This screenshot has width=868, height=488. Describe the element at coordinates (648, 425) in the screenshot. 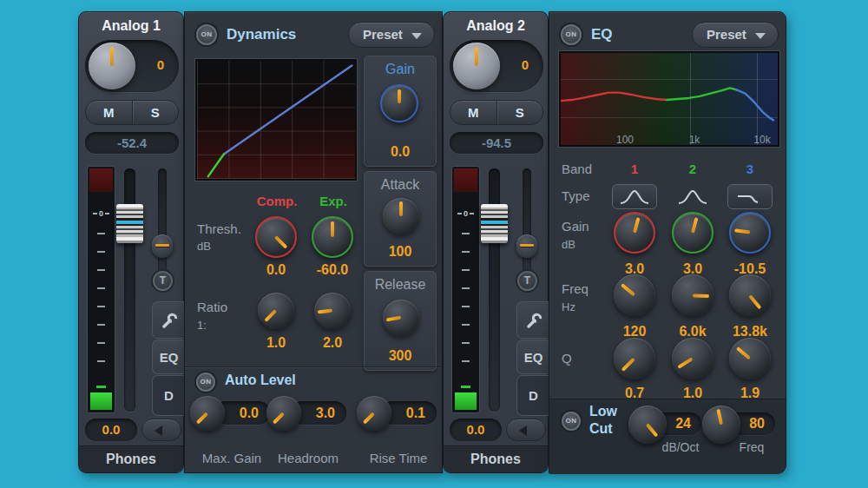

I see `low-cut-slope-knob` at that location.